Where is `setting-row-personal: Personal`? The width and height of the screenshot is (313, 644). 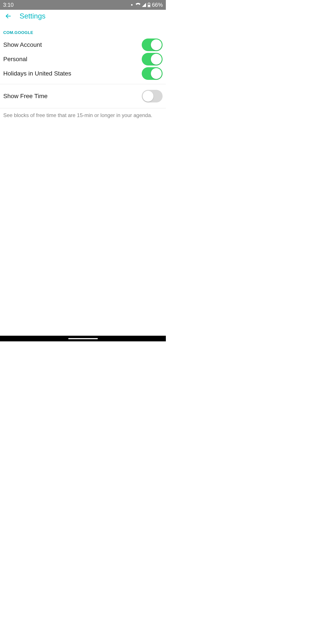 setting-row-personal: Personal is located at coordinates (83, 59).